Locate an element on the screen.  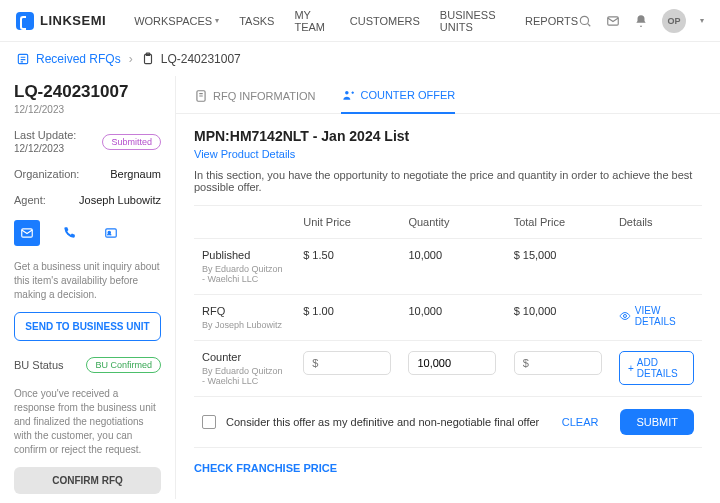
row-published-total: $ 15,000 is located at coordinates (558, 267).